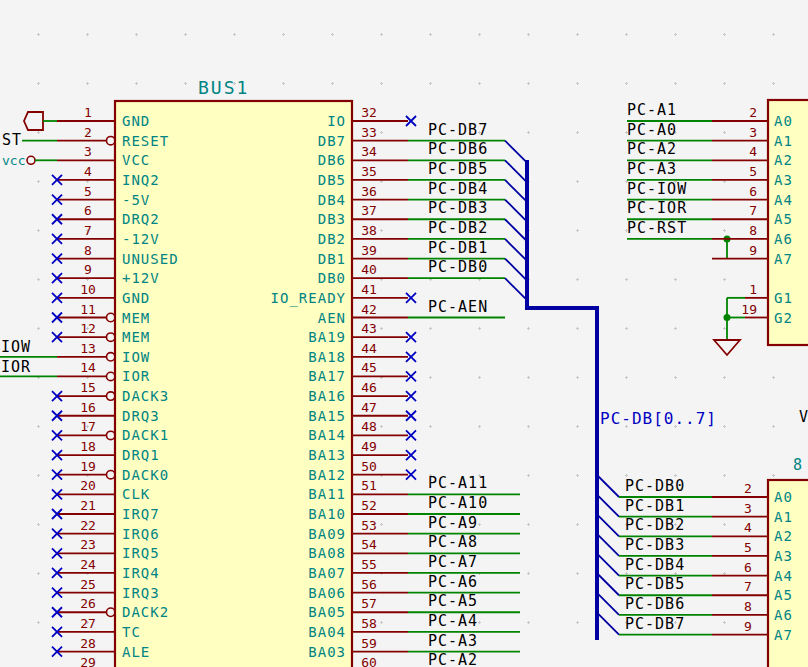  Describe the element at coordinates (146, 475) in the screenshot. I see `pin-name: DACK0` at that location.